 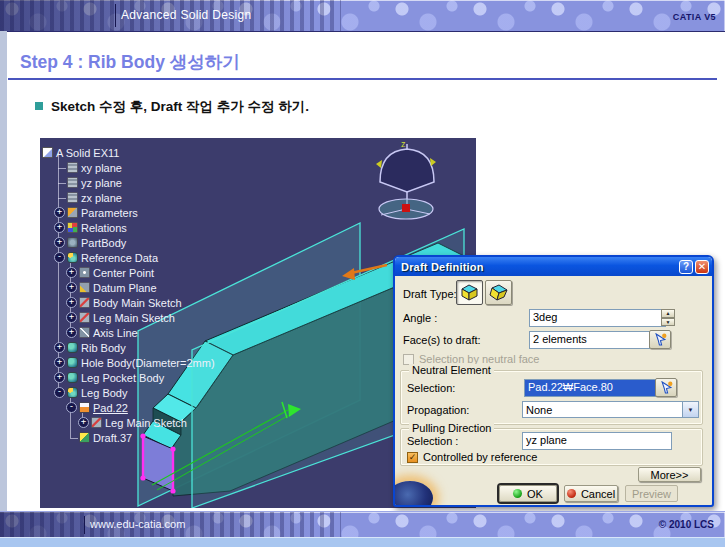 What do you see at coordinates (666, 388) in the screenshot?
I see `neutral-select-button` at bounding box center [666, 388].